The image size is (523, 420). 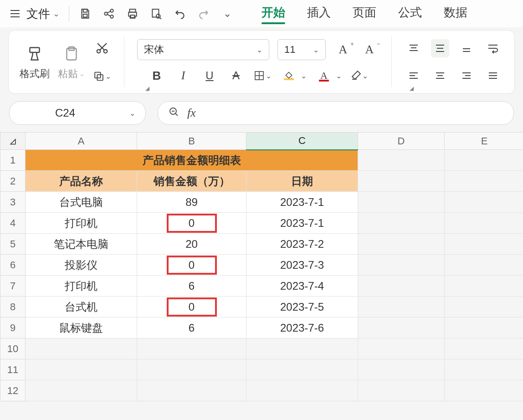 What do you see at coordinates (102, 48) in the screenshot?
I see `cut-button` at bounding box center [102, 48].